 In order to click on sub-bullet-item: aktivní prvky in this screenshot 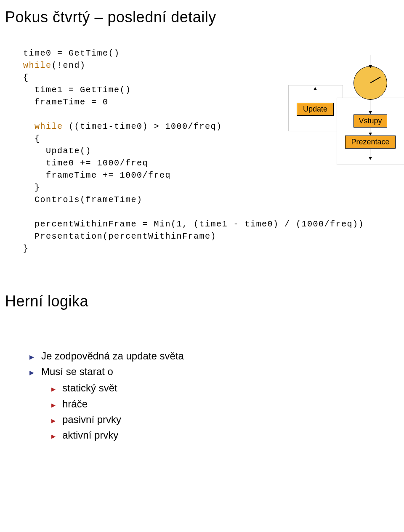, I will do `click(228, 435)`.